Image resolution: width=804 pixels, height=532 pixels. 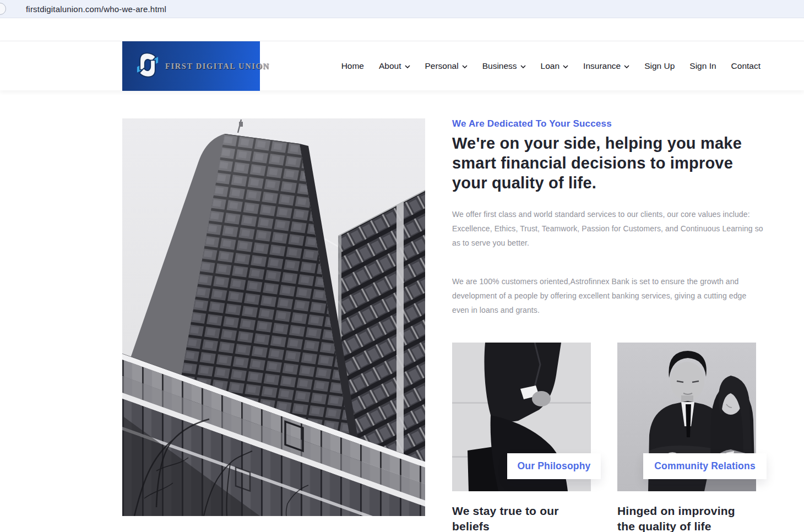 What do you see at coordinates (446, 66) in the screenshot?
I see `nav-item-personal: Personal` at bounding box center [446, 66].